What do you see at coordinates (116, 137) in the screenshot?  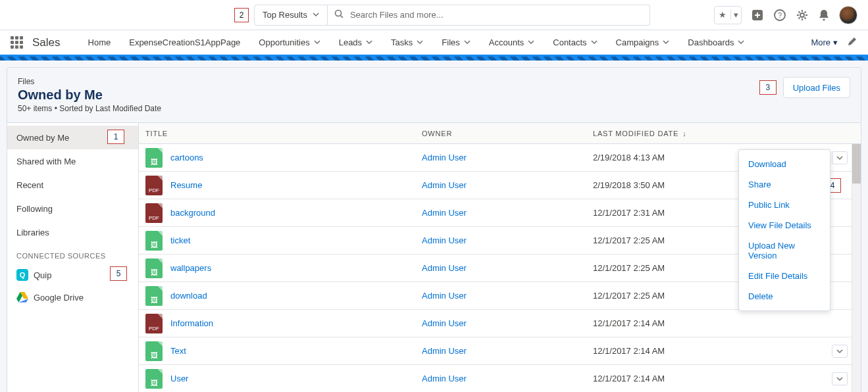 I see `annotation-1: 1` at bounding box center [116, 137].